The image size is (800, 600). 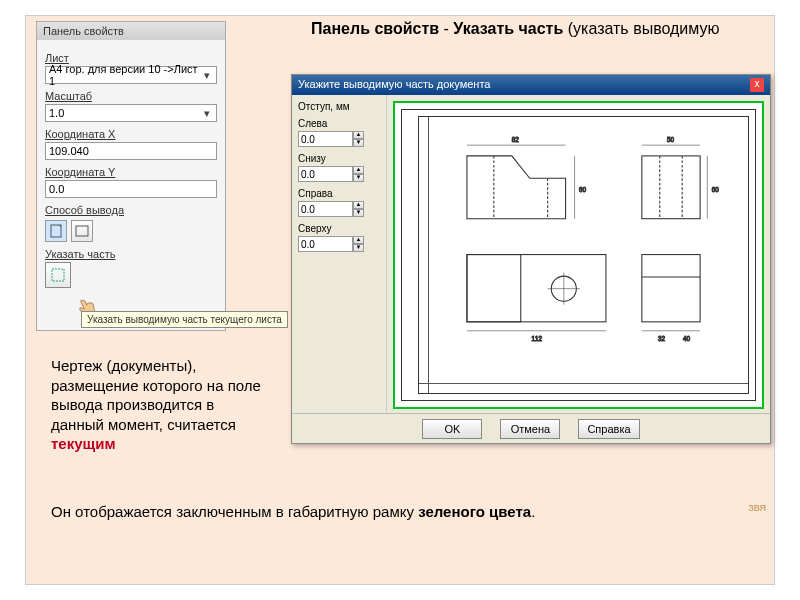 What do you see at coordinates (131, 113) in the screenshot?
I see `scale-dropdown: 1.0 ▾` at bounding box center [131, 113].